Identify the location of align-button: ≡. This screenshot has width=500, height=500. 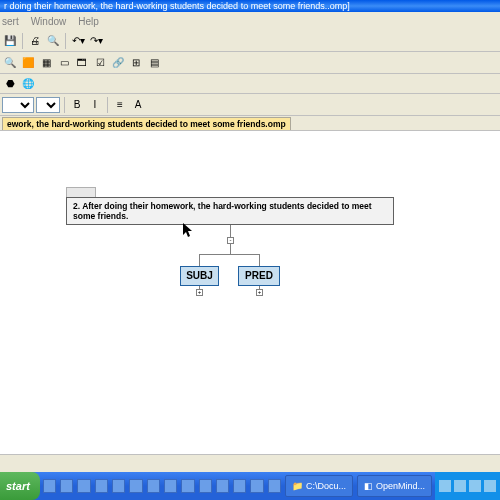
(120, 105).